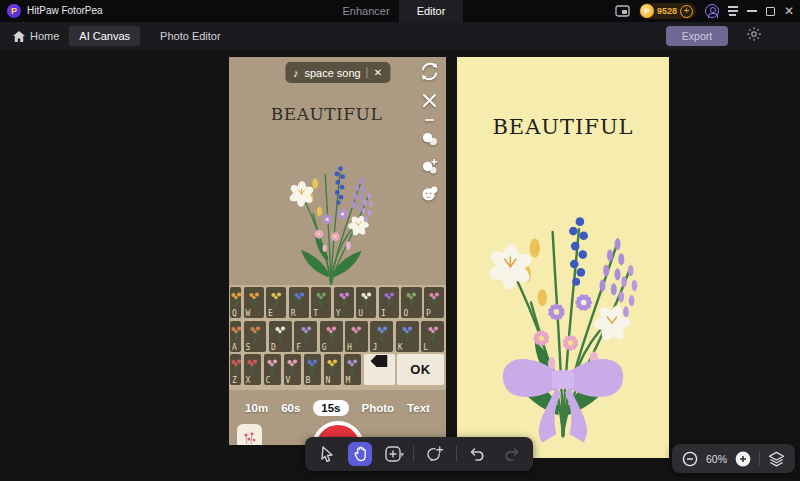 This screenshot has width=800, height=481. I want to click on keyboard-key-u: U, so click(366, 302).